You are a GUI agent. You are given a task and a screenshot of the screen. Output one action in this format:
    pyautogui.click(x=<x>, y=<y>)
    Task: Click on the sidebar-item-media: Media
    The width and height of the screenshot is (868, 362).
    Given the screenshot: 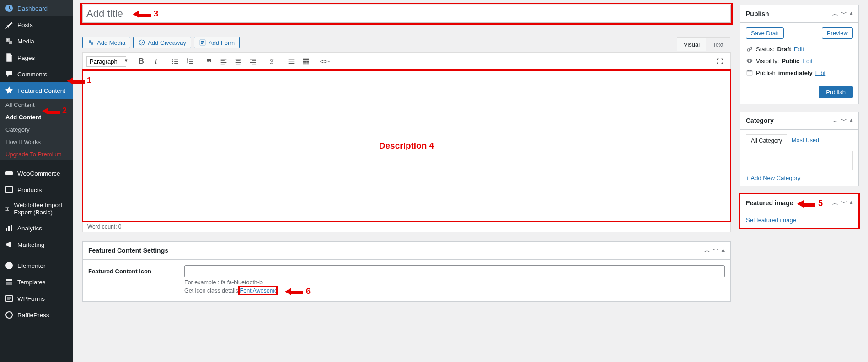 What is the action you would take?
    pyautogui.click(x=37, y=41)
    